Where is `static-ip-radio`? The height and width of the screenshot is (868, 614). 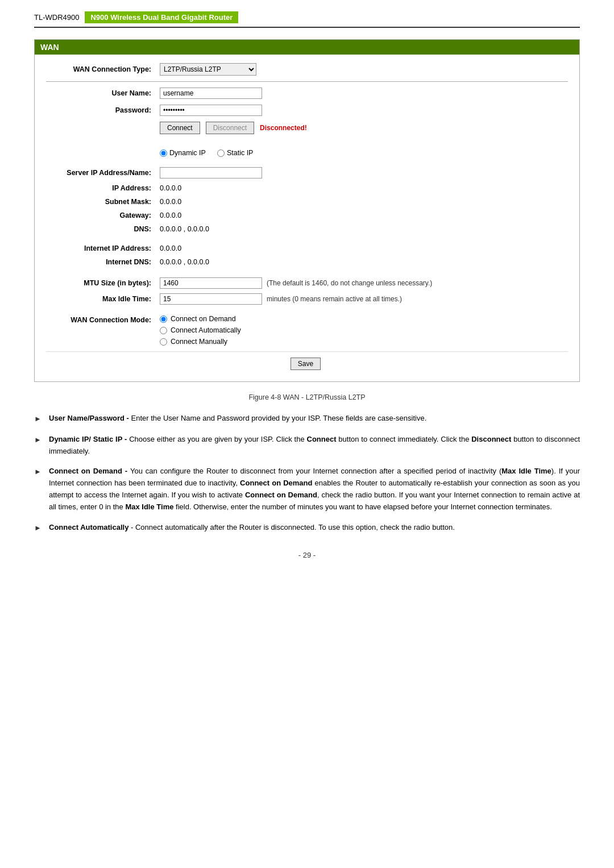 static-ip-radio is located at coordinates (221, 153).